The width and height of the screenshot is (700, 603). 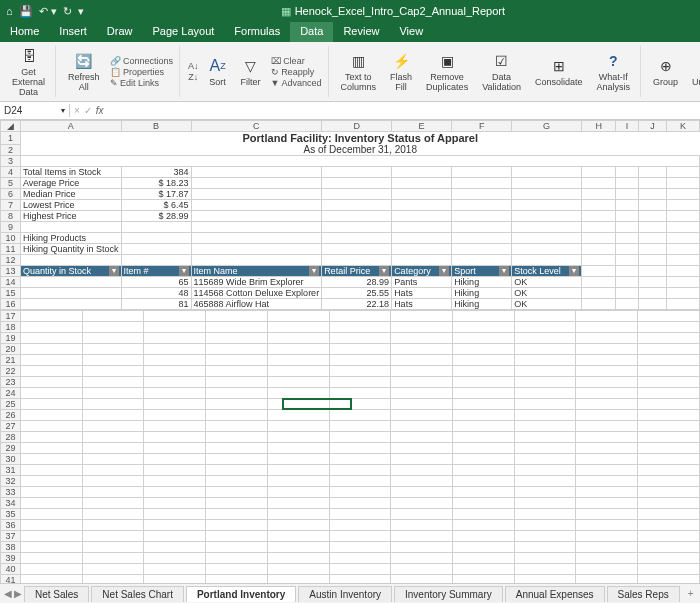 What do you see at coordinates (11, 426) in the screenshot?
I see `row-header: 27` at bounding box center [11, 426].